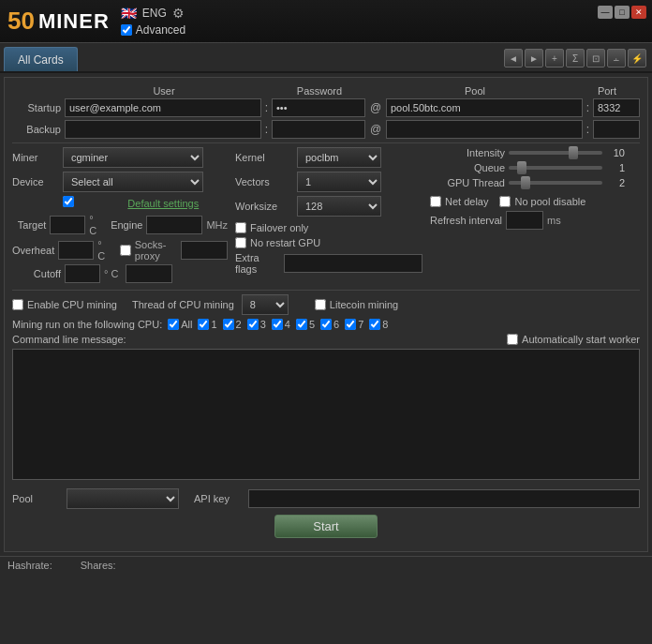 Image resolution: width=652 pixels, height=644 pixels. I want to click on failover-row: Failover only, so click(329, 228).